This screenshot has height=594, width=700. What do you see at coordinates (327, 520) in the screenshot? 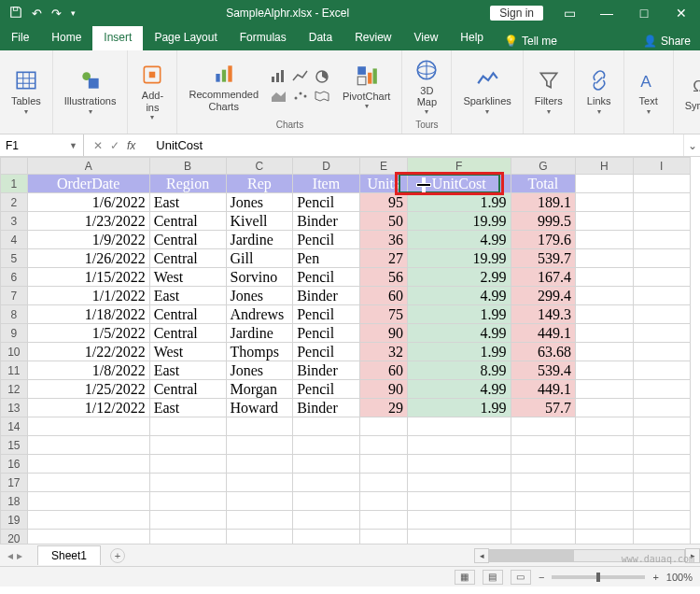
I see `cell-D19` at bounding box center [327, 520].